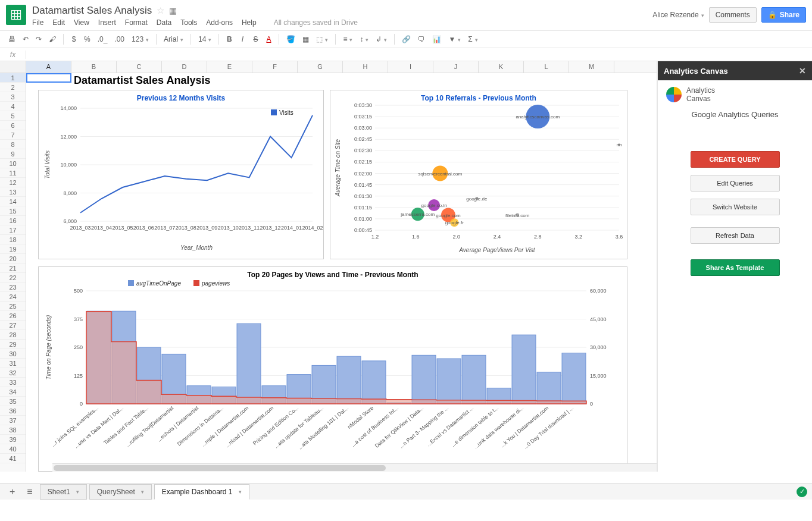  What do you see at coordinates (13, 154) in the screenshot?
I see `row-9: 9` at bounding box center [13, 154].